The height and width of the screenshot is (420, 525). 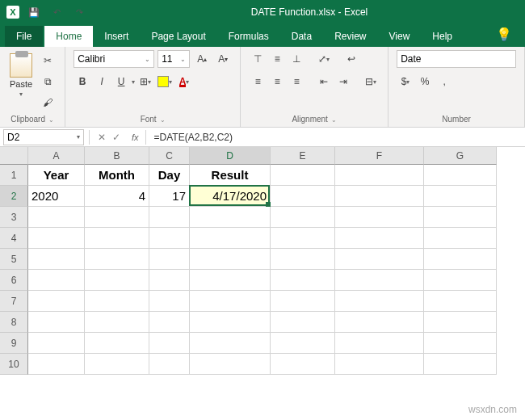 I want to click on cell-d8, so click(x=230, y=322).